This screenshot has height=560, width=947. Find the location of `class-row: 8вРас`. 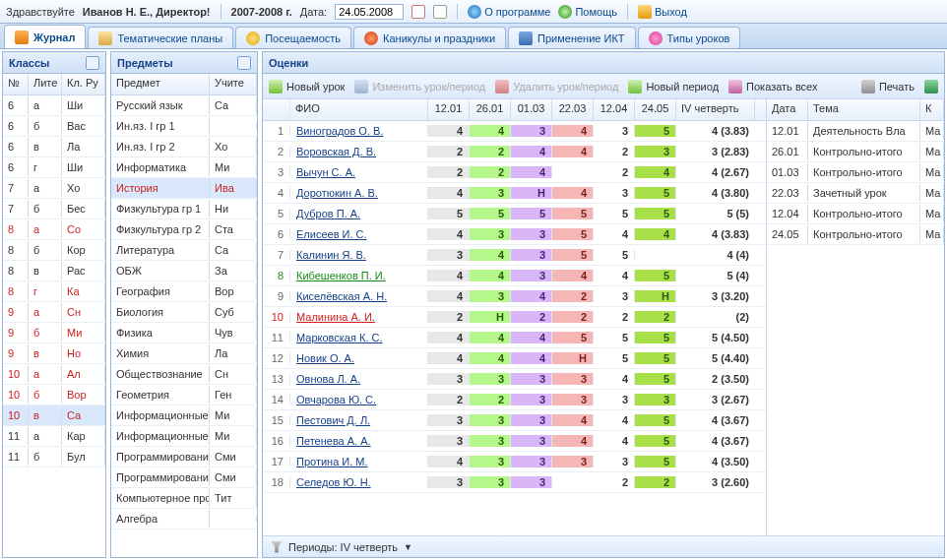

class-row: 8вРас is located at coordinates (54, 272).